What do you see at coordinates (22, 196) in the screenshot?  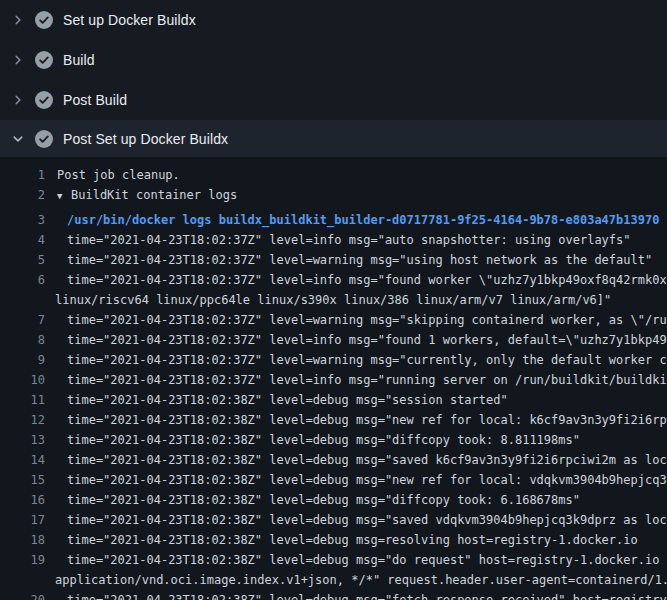 I see `line-number: 2` at bounding box center [22, 196].